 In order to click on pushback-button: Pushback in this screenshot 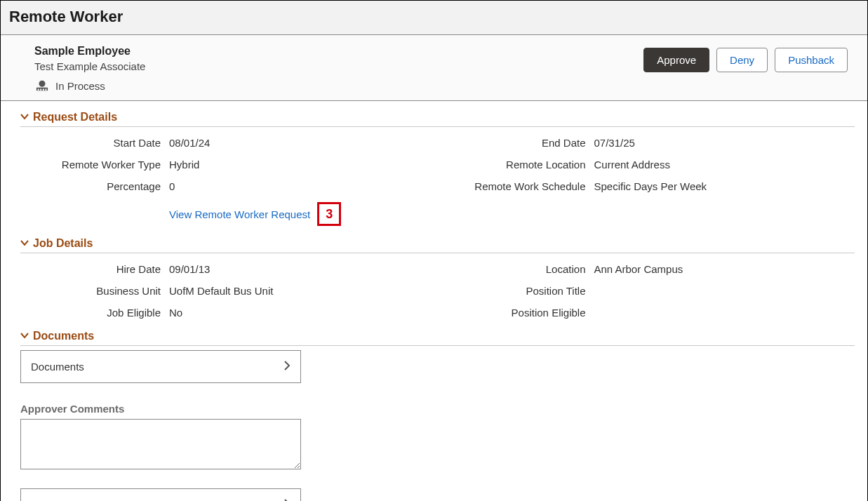, I will do `click(811, 60)`.